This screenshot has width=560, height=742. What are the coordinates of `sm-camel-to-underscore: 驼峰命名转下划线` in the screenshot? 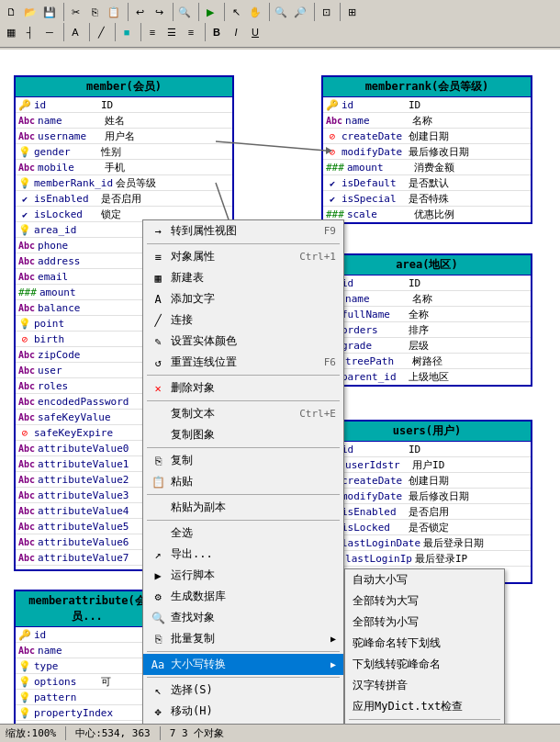 It's located at (424, 643).